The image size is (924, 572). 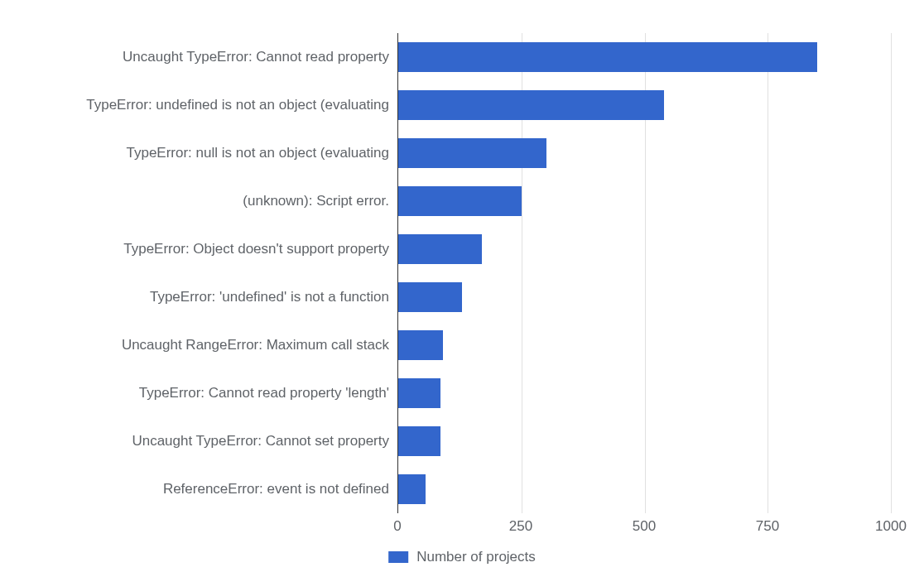 What do you see at coordinates (397, 526) in the screenshot?
I see `x-axis-tick-label: 0` at bounding box center [397, 526].